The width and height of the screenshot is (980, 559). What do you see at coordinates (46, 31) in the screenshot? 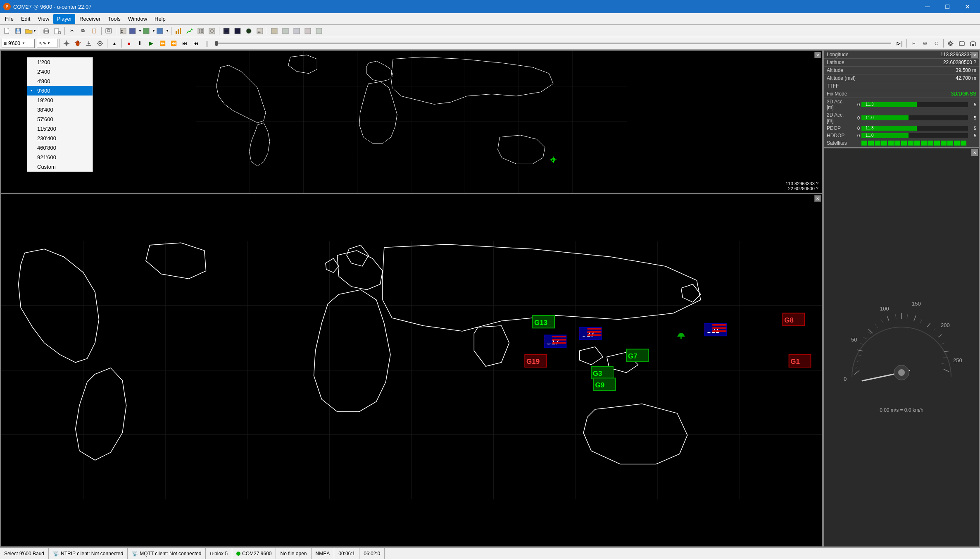
I see `print-button` at bounding box center [46, 31].